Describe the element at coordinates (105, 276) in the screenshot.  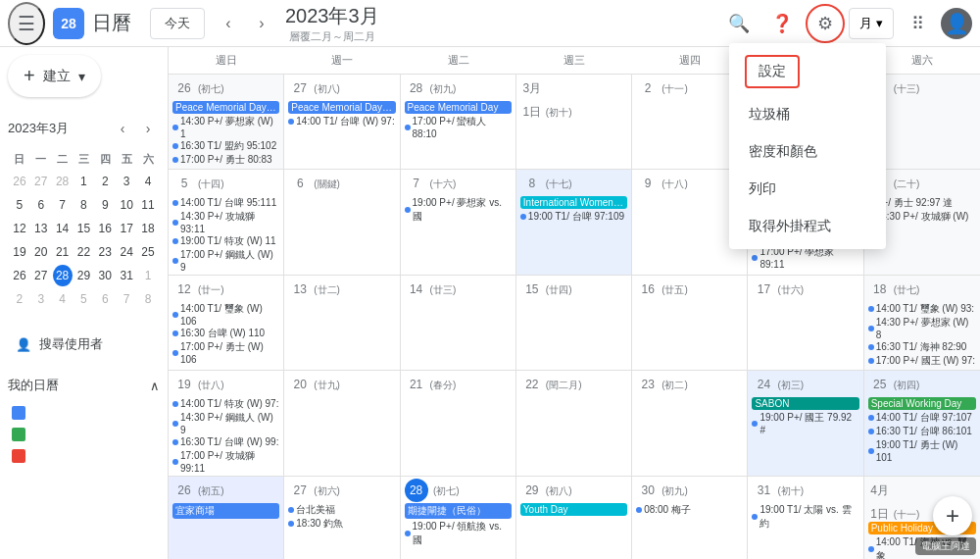
I see `mini-day: 30` at that location.